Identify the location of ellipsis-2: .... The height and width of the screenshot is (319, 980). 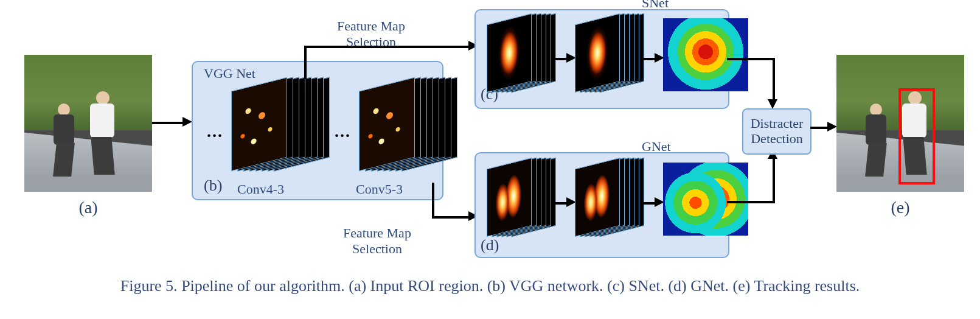
(343, 131).